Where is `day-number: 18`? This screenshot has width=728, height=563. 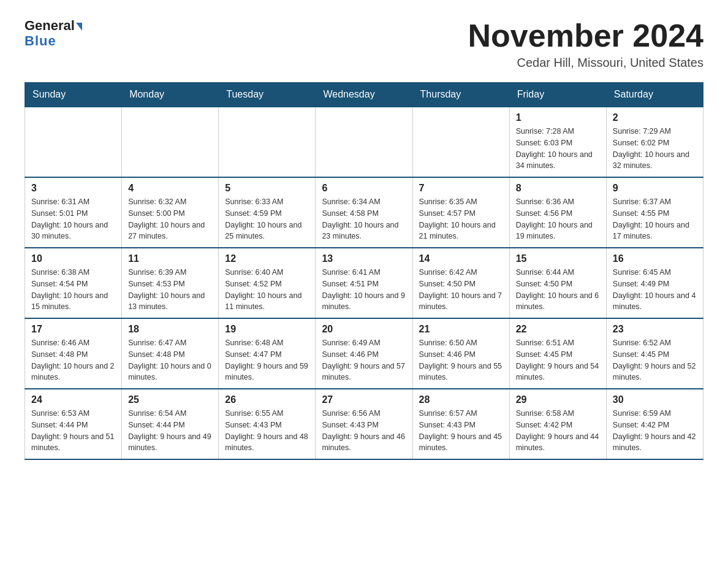 day-number: 18 is located at coordinates (170, 329).